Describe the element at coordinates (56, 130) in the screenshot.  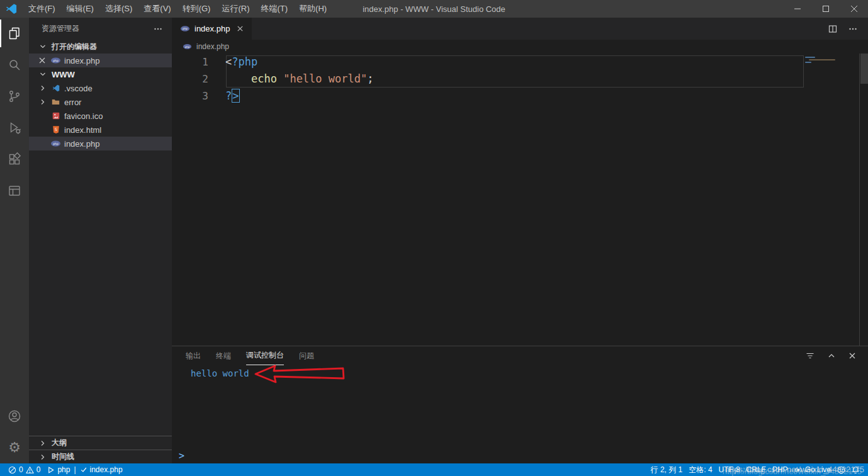
I see `svg-text: 5` at that location.